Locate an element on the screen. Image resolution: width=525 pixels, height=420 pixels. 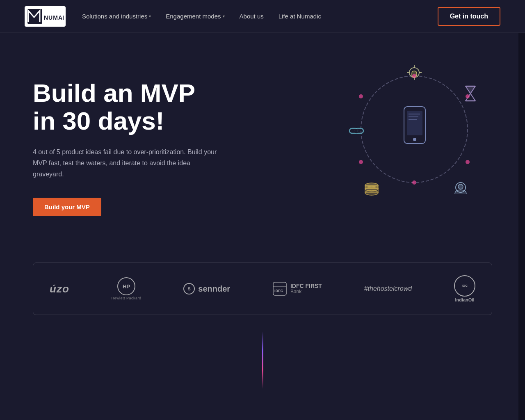
navbar: NUMADIC Solutions and industries ▾ Engag… is located at coordinates (262, 16).